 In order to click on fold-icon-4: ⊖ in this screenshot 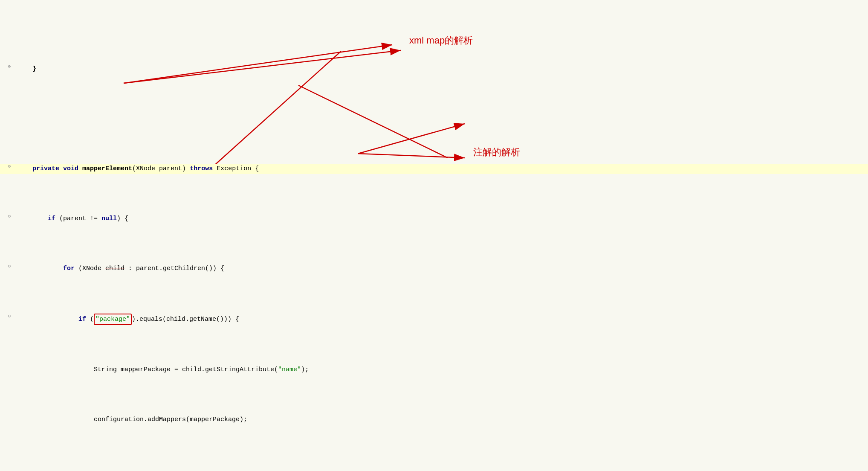, I will do `click(9, 217)`.